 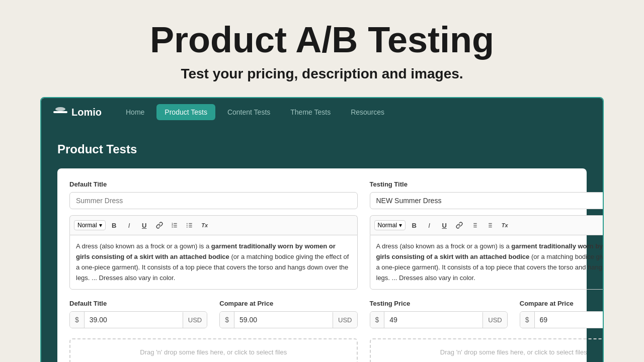 What do you see at coordinates (138, 320) in the screenshot?
I see `default-price-field: $ USD` at bounding box center [138, 320].